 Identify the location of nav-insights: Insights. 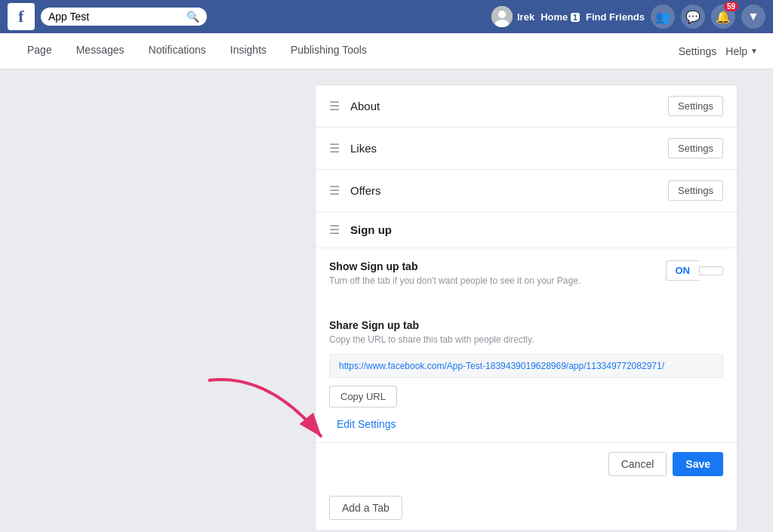
(248, 51).